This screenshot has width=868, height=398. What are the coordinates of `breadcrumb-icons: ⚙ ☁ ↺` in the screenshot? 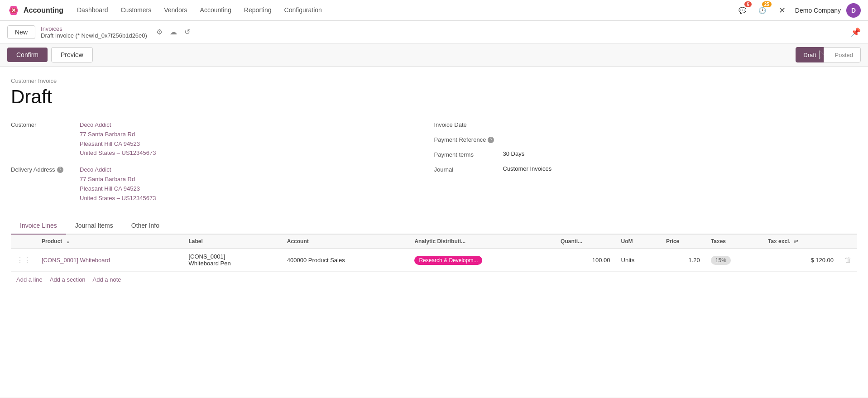 It's located at (173, 32).